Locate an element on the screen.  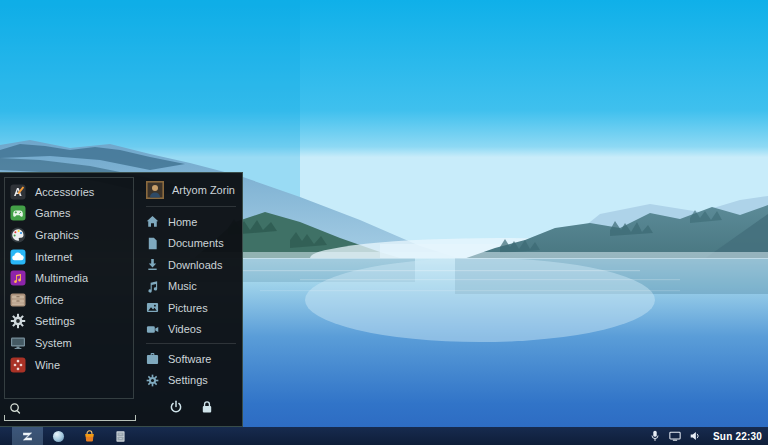
browser-button is located at coordinates (58, 436).